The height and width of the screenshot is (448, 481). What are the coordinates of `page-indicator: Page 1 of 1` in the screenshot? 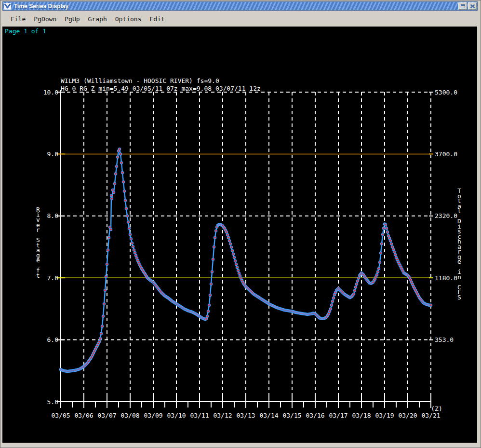 It's located at (26, 31).